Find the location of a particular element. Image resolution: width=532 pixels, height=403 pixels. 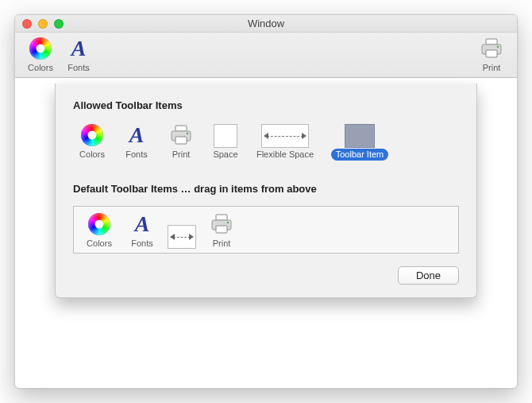

palette-item-print: Print is located at coordinates (181, 141).